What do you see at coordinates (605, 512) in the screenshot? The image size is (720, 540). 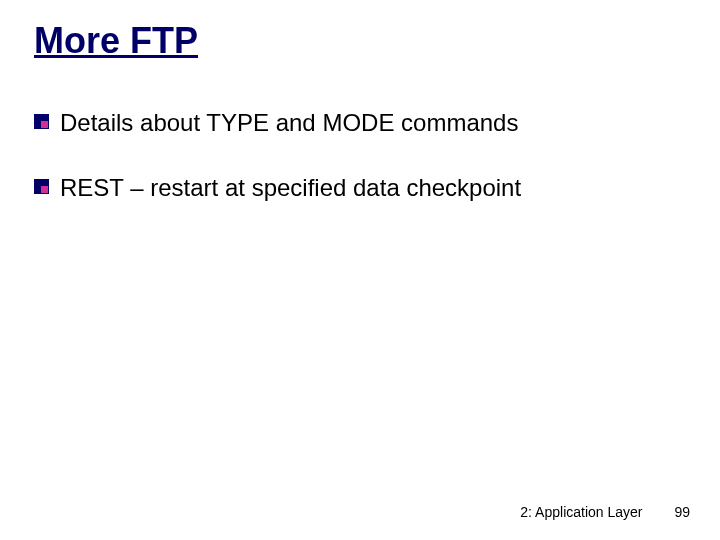 I see `slide-footer: 2: Application Layer 99` at bounding box center [605, 512].